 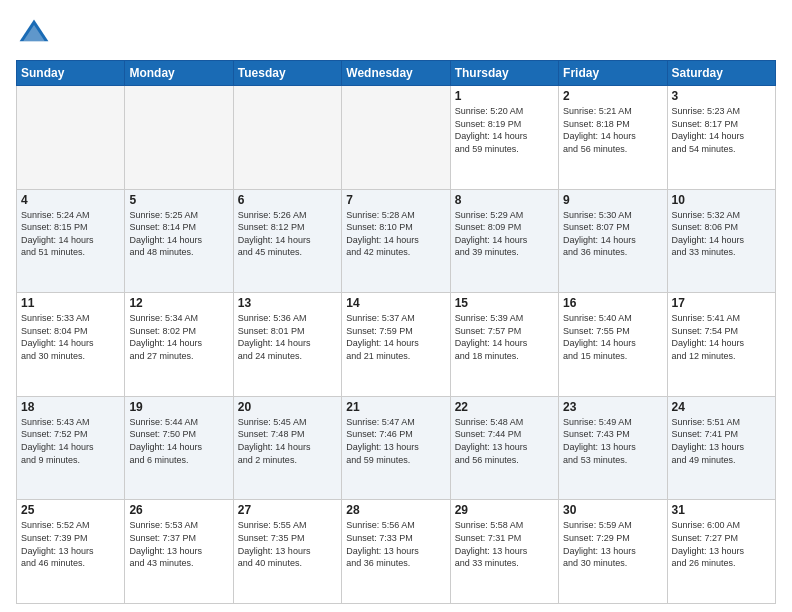 I want to click on day-number: 7, so click(x=396, y=200).